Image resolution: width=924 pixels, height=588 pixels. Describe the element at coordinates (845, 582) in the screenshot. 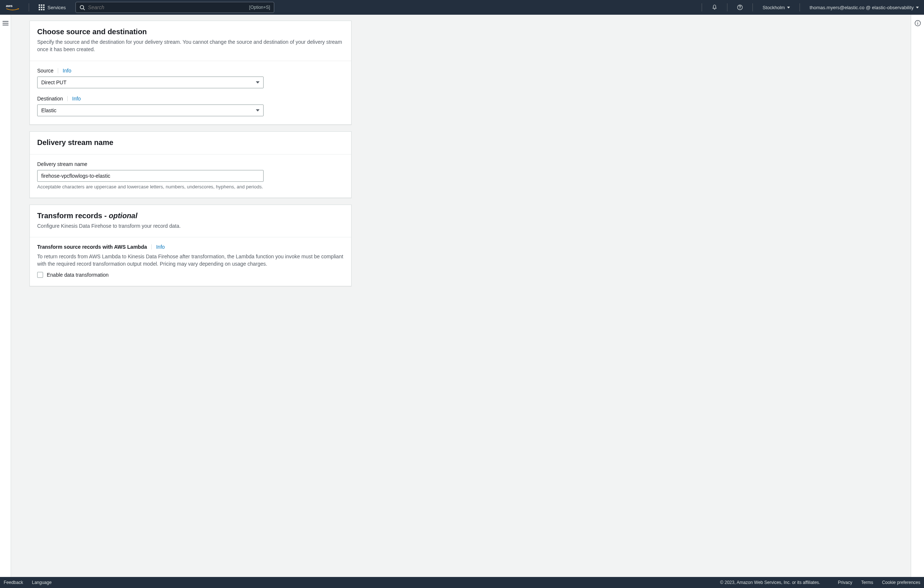

I see `footer-privacy-link: Privacy` at that location.